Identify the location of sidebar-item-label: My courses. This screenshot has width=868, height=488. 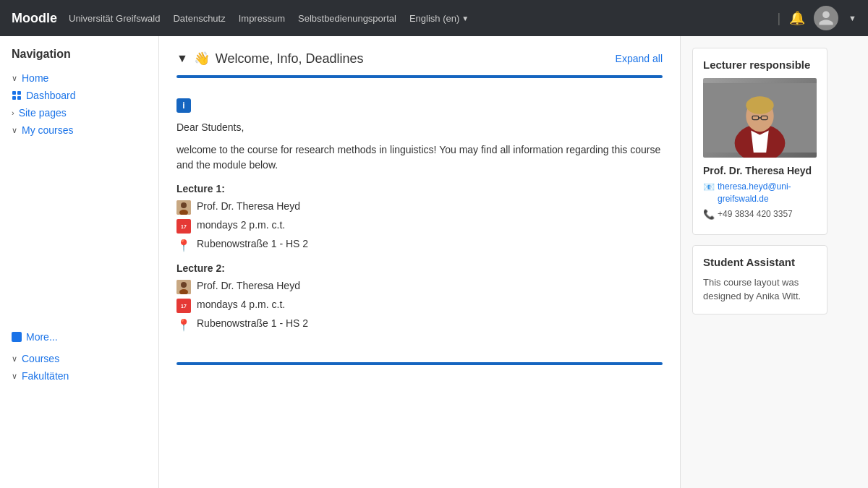
(48, 130).